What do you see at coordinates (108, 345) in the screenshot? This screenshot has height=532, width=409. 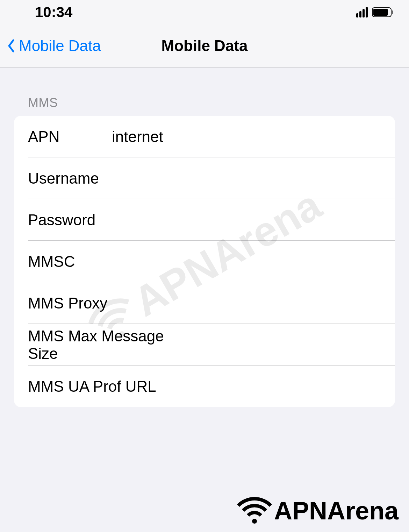 I see `row-label: MMS Max Message Size` at bounding box center [108, 345].